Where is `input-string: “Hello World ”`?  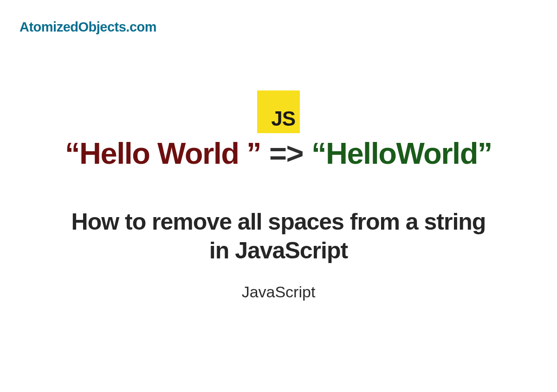
input-string: “Hello World ” is located at coordinates (163, 154).